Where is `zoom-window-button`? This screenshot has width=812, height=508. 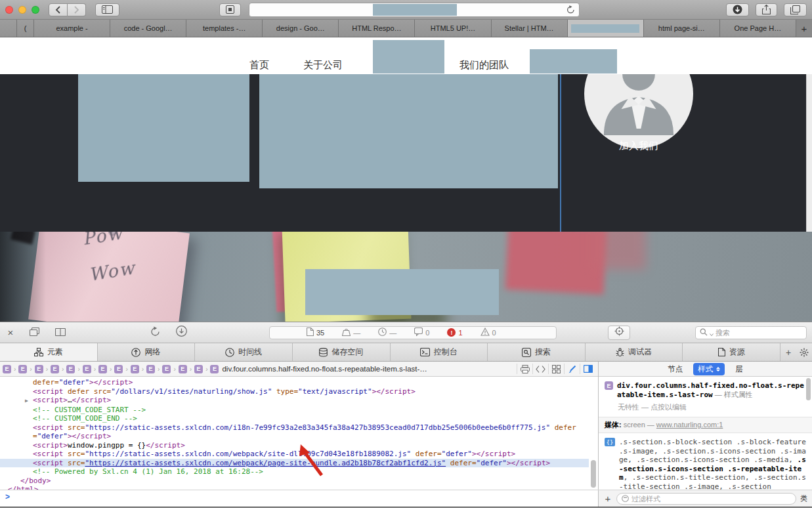
zoom-window-button is located at coordinates (35, 10).